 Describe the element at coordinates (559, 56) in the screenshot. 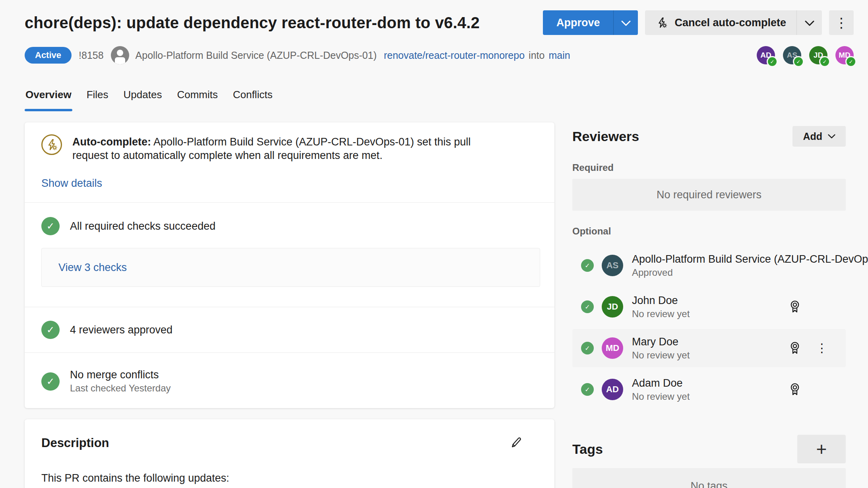

I see `target-branch-link: main` at that location.